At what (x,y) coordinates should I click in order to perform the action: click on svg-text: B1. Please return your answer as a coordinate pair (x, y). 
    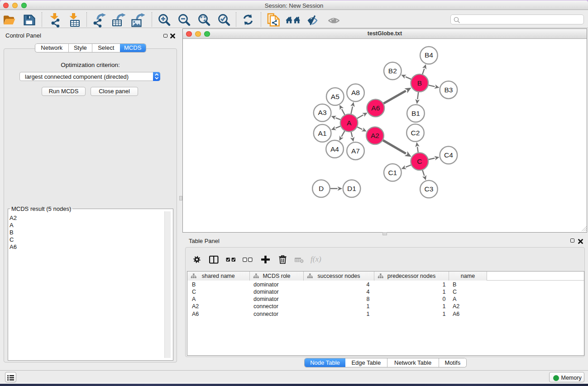
    Looking at the image, I should click on (416, 113).